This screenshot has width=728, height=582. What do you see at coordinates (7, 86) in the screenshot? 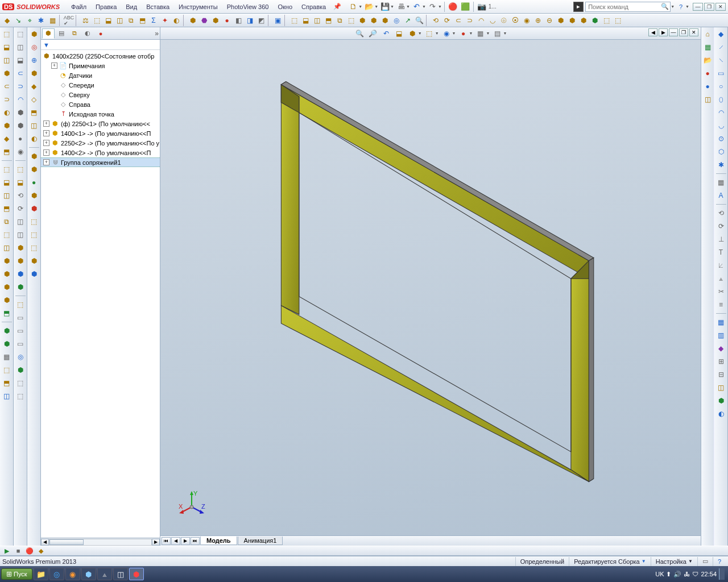
I see `vtool-icon: ⊂` at bounding box center [7, 86].